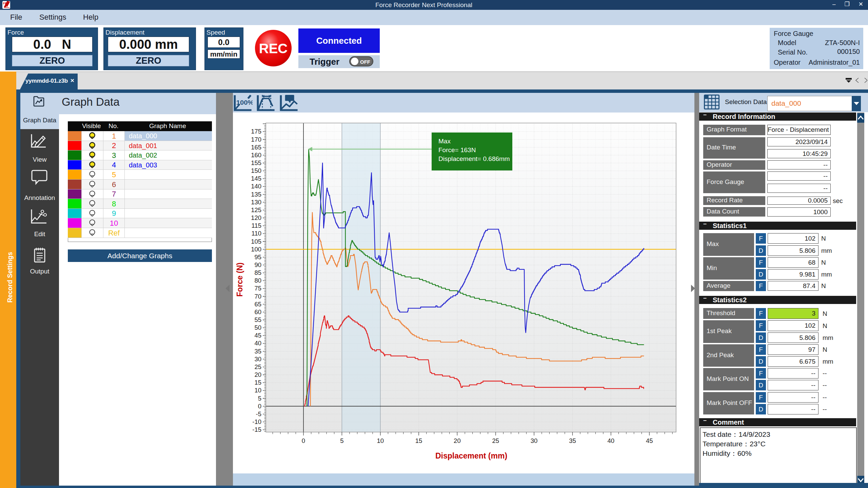 This screenshot has width=868, height=488. What do you see at coordinates (445, 141) in the screenshot?
I see `svg-text: Max` at bounding box center [445, 141].